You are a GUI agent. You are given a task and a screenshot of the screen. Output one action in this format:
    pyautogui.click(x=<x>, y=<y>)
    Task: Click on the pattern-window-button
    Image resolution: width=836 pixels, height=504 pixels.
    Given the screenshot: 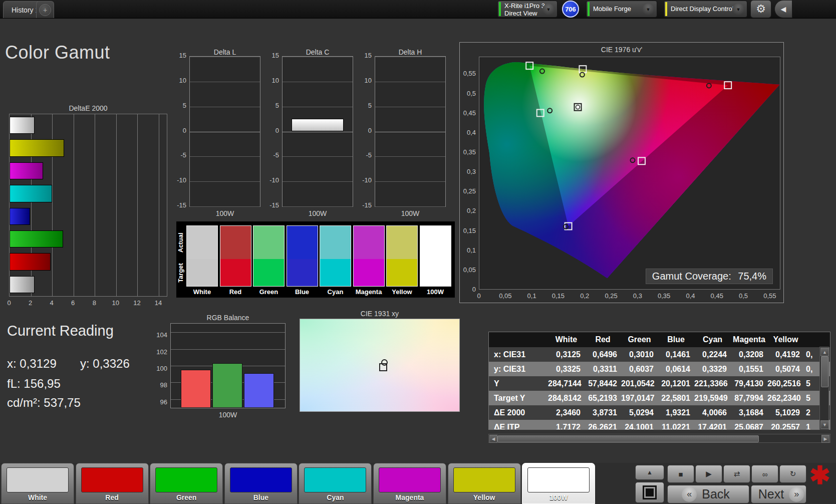 What is the action you would take?
    pyautogui.click(x=650, y=492)
    